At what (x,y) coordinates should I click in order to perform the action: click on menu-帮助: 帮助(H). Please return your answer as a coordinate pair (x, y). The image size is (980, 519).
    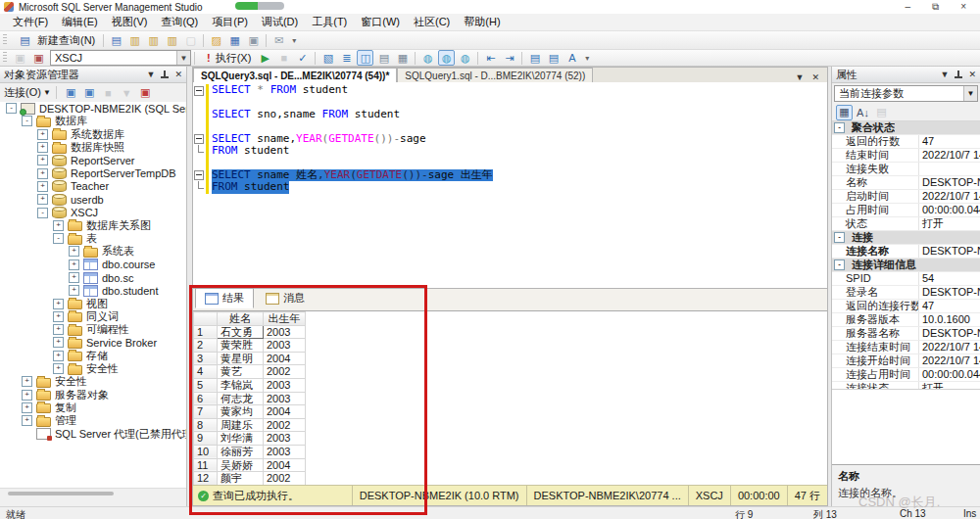
    Looking at the image, I should click on (482, 22).